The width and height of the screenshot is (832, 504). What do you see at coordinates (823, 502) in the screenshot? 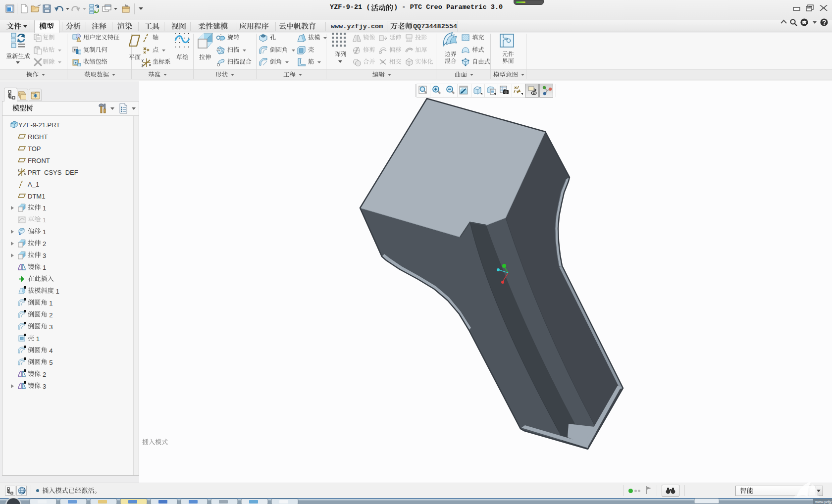
I see `svg-text: www.yzfjy` at bounding box center [823, 502].